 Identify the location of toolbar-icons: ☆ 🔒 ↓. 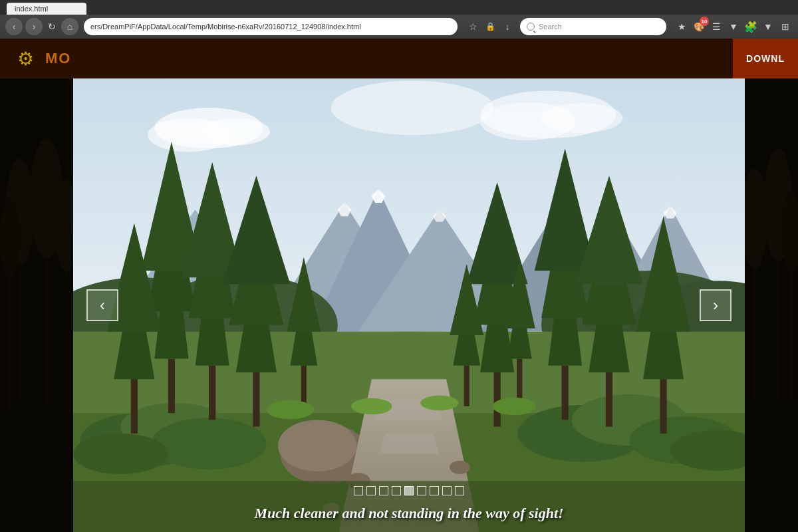
(490, 27).